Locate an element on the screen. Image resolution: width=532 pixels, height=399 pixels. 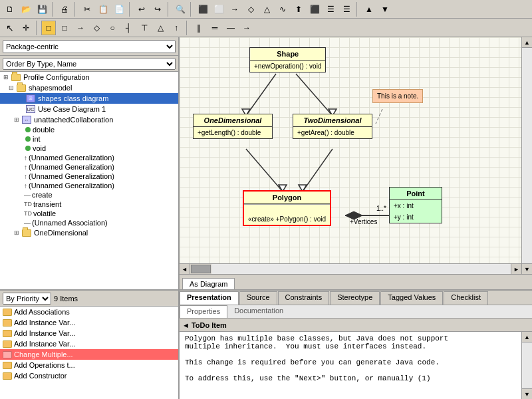
tab-constraints: Constraints is located at coordinates (304, 298).